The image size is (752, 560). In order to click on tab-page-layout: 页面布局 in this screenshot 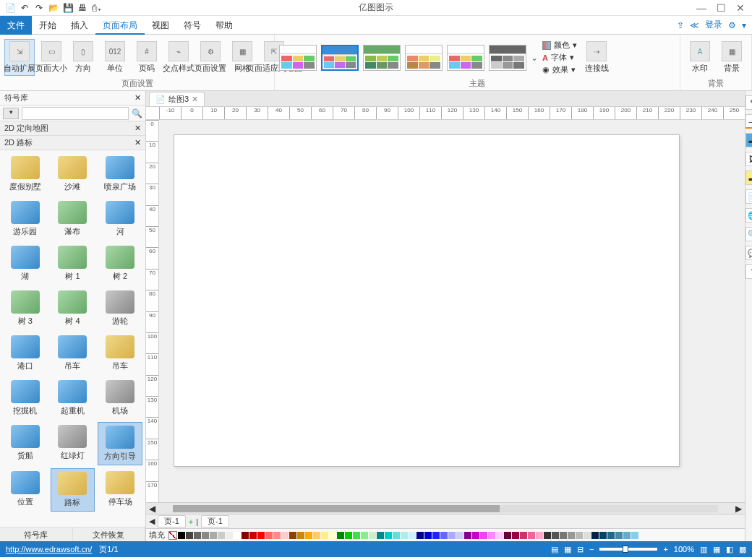, I will do `click(120, 25)`.